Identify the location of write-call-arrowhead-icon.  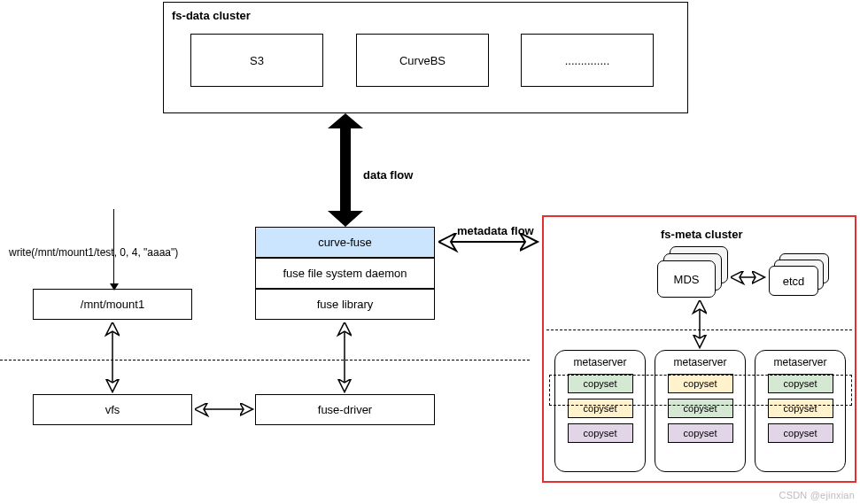
(114, 287).